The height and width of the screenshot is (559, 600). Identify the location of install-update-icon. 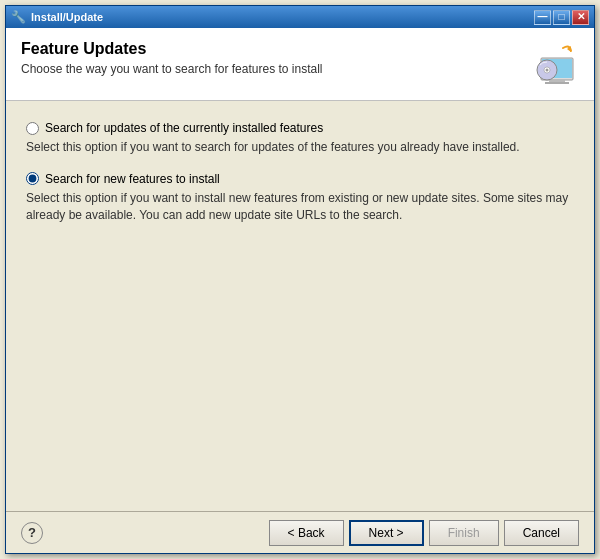
(553, 64).